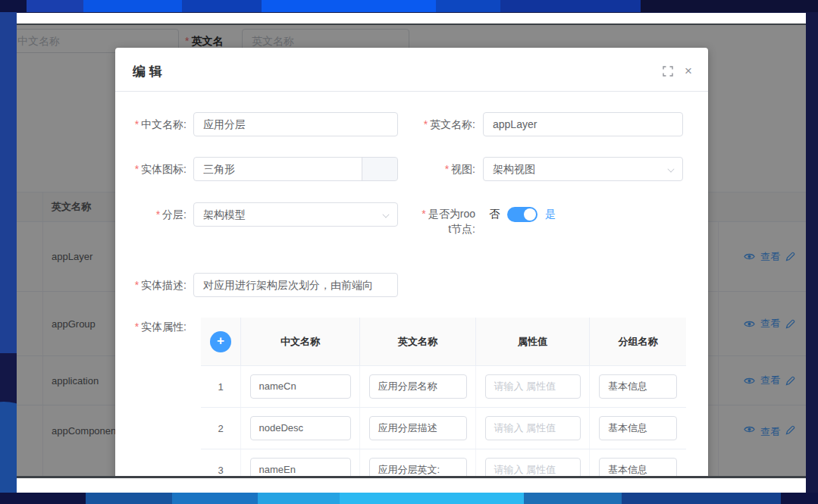 The height and width of the screenshot is (504, 818). What do you see at coordinates (530, 214) in the screenshot?
I see `toggle-knob` at bounding box center [530, 214].